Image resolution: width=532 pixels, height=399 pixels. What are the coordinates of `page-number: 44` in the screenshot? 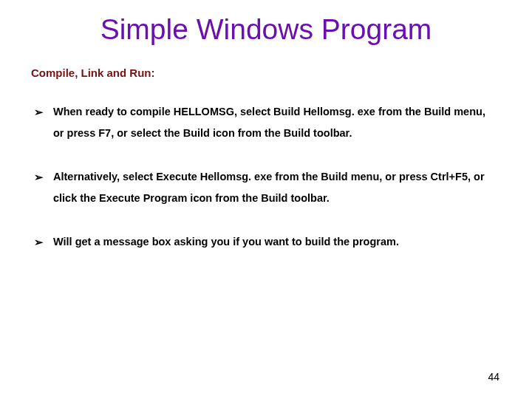 It's located at (494, 377).